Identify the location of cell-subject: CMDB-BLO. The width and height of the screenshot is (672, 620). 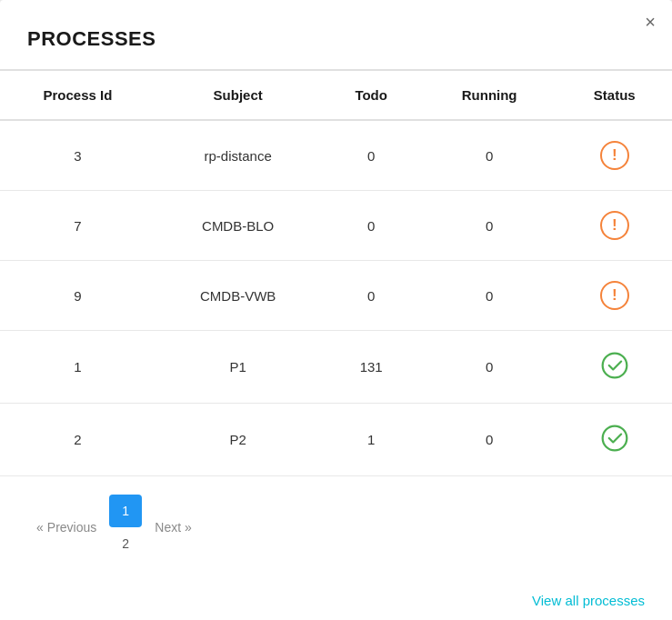
(238, 225).